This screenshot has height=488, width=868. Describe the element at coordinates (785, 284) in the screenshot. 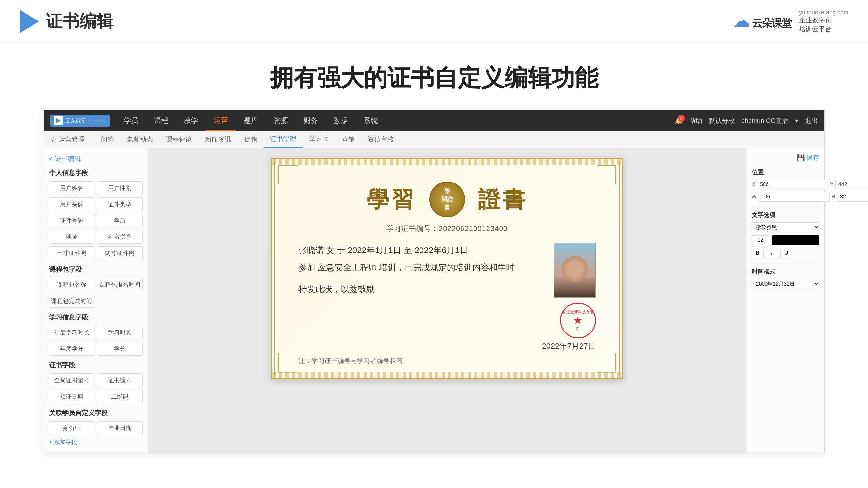

I see `datetime-format-select: 2000年12月31日` at that location.